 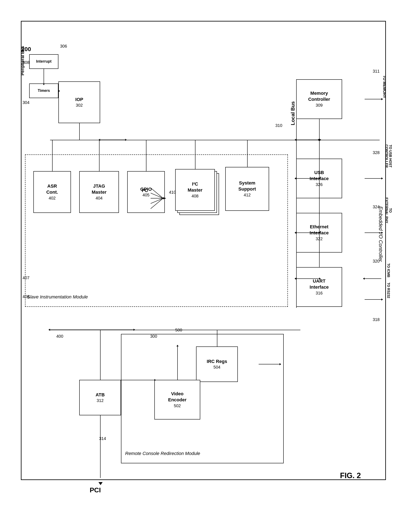 I want to click on memory-controller-box: Memory Controller 309, so click(x=319, y=99).